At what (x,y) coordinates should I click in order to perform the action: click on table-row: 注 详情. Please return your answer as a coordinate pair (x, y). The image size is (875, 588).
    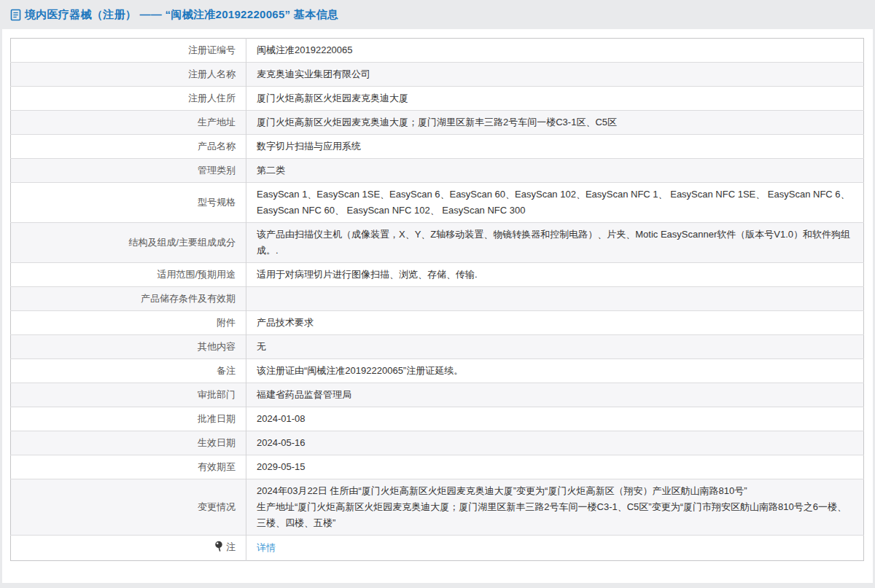
    Looking at the image, I should click on (438, 548).